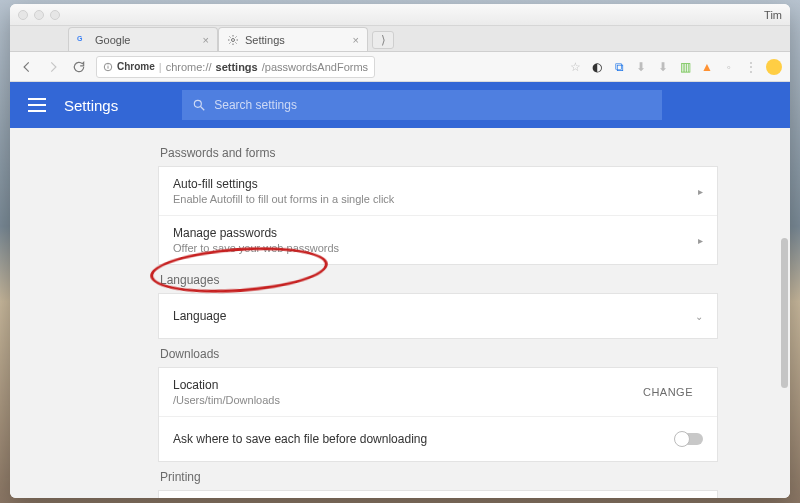  What do you see at coordinates (265, 40) in the screenshot?
I see `tab-label: Settings` at bounding box center [265, 40].